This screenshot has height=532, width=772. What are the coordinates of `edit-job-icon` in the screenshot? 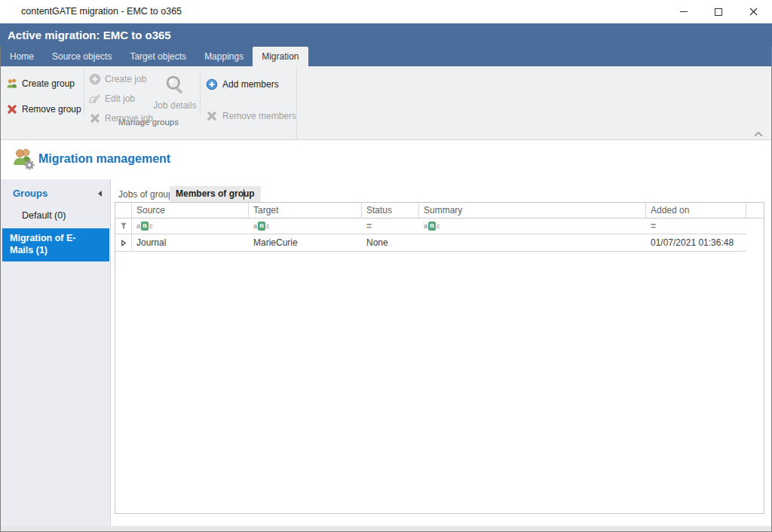 It's located at (95, 99).